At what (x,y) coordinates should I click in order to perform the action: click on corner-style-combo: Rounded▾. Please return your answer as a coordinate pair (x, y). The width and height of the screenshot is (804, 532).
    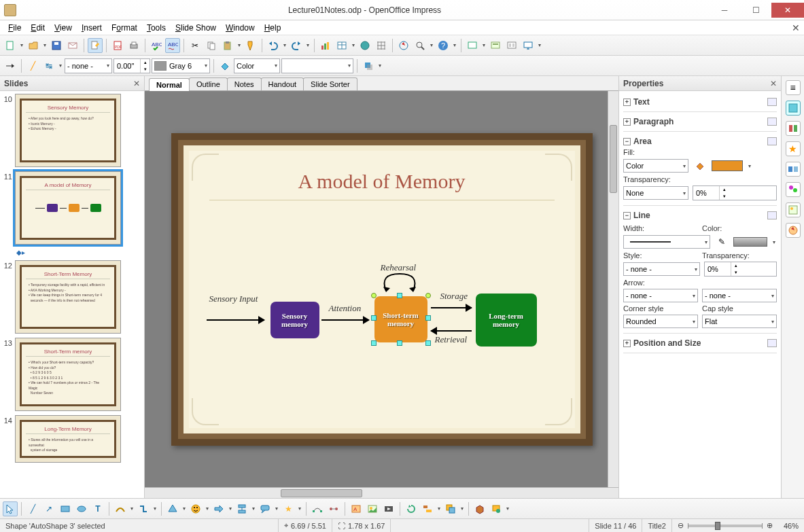
    Looking at the image, I should click on (661, 321).